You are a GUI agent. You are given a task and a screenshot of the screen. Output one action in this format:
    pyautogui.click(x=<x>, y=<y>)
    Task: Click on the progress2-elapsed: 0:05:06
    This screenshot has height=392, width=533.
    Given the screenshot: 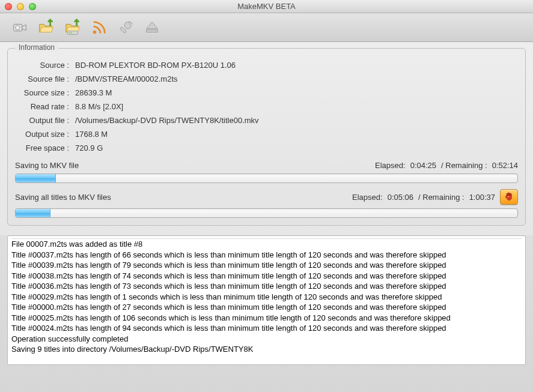 What is the action you would take?
    pyautogui.click(x=400, y=197)
    